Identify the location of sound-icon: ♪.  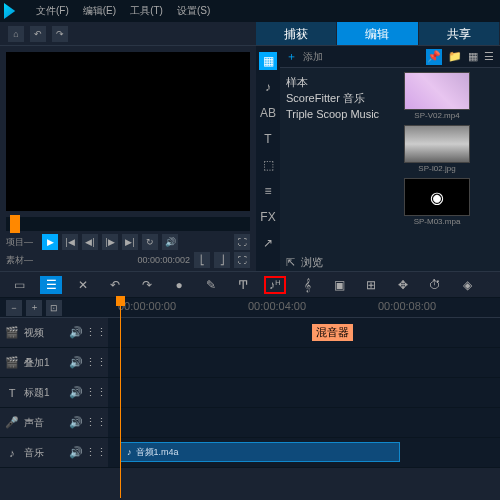
(268, 87).